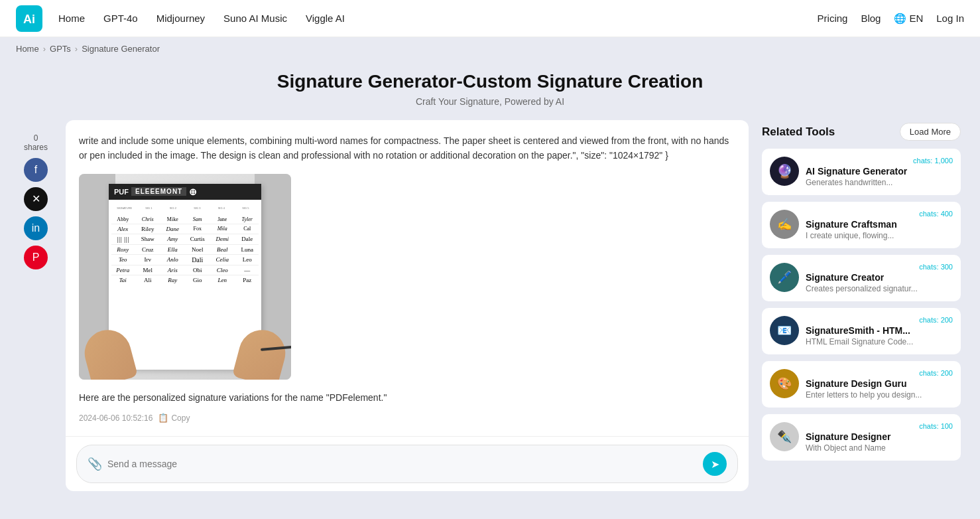 The width and height of the screenshot is (980, 519). What do you see at coordinates (784, 171) in the screenshot?
I see `tool-avatar-1: 🔮` at bounding box center [784, 171].